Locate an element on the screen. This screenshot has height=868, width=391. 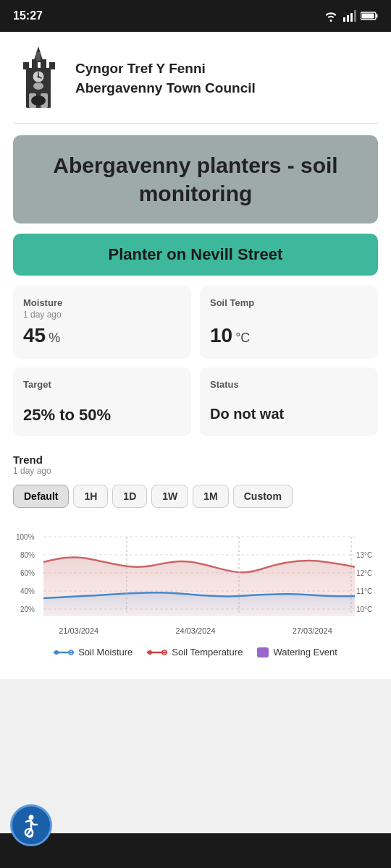
moisture-label: Moisture is located at coordinates (102, 302).